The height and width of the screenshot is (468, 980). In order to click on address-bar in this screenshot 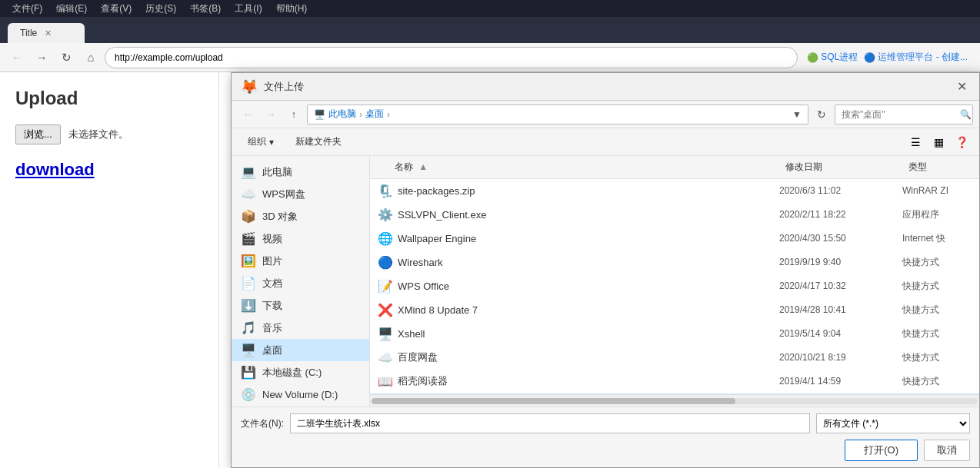, I will do `click(451, 58)`.